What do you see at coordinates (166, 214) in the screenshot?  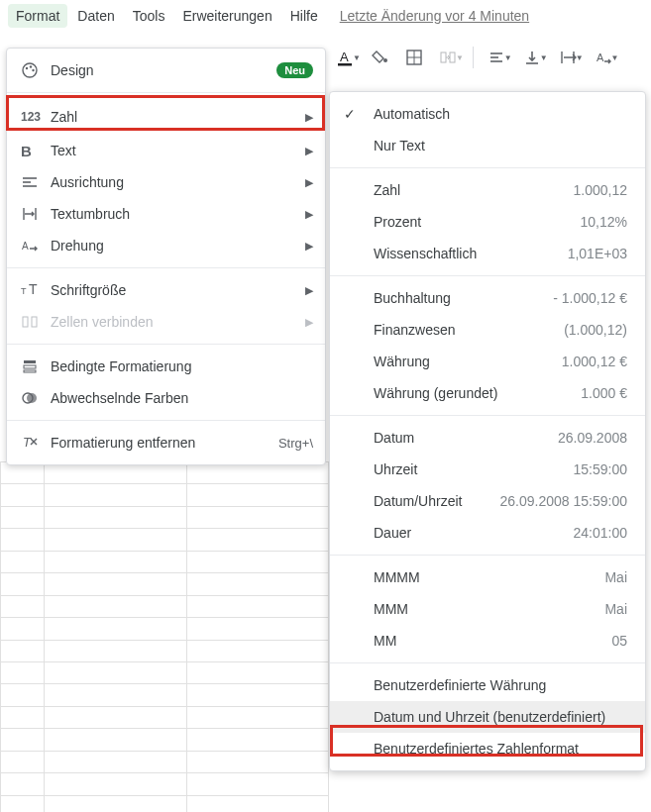 I see `menu-textumbruch: Textumbruch ▶` at bounding box center [166, 214].